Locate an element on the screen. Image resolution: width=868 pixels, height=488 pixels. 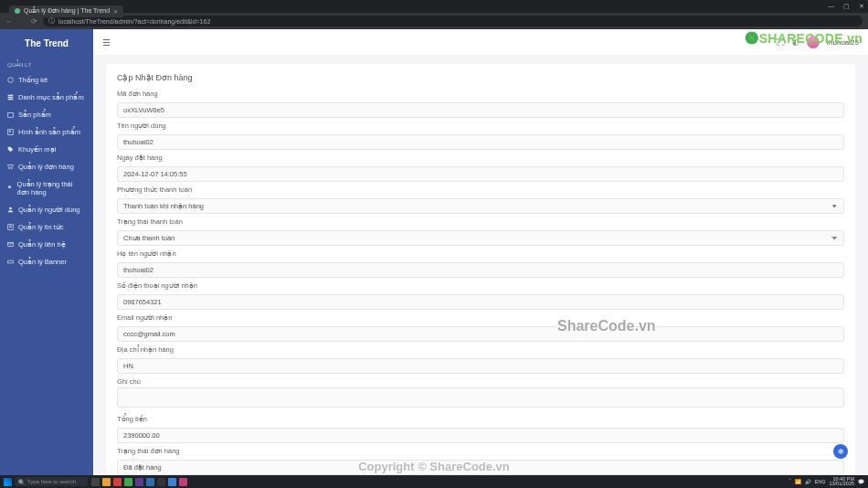
win-maximize: ▢ is located at coordinates (846, 6).